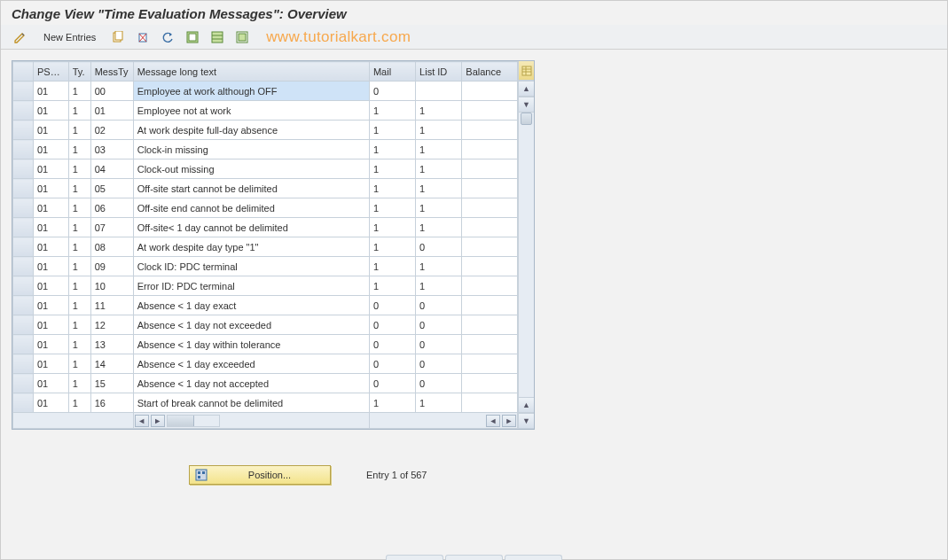  Describe the element at coordinates (112, 384) in the screenshot. I see `cell-messty: 15` at that location.